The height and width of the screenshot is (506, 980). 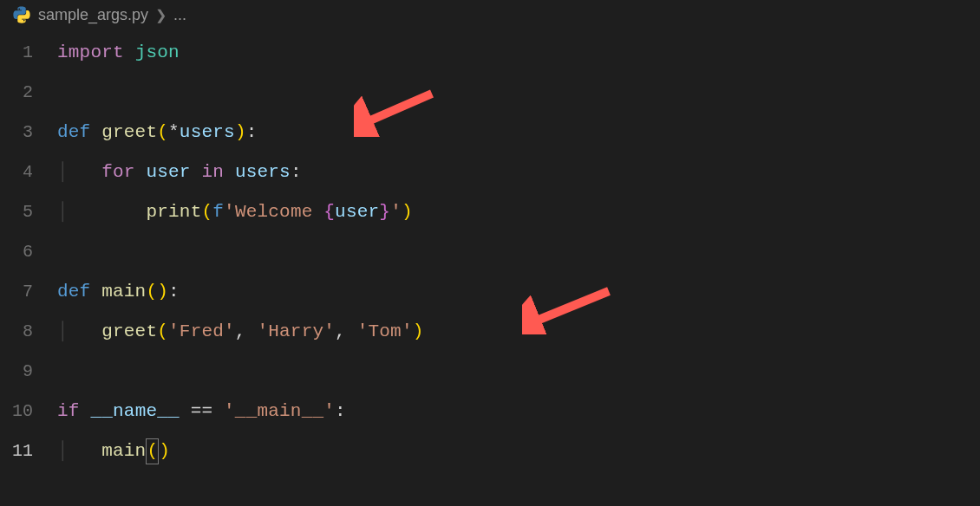 I want to click on code-line: 3 def greet(*users):, so click(x=490, y=133).